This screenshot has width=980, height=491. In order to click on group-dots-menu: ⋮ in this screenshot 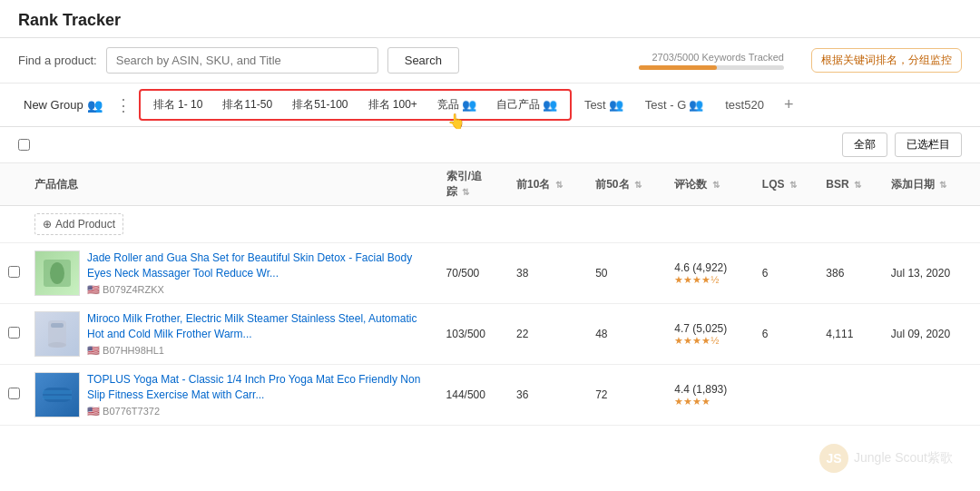, I will do `click(123, 105)`.